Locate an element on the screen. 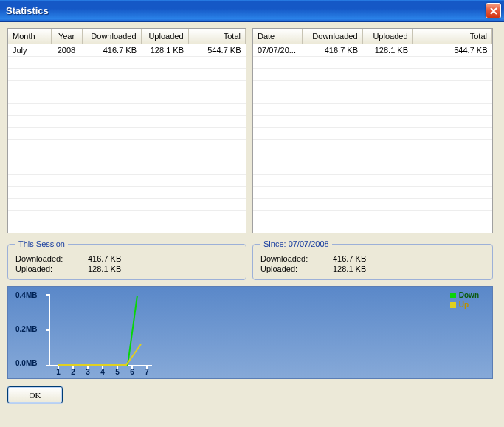 The height and width of the screenshot is (427, 504). titlebar: Statistics is located at coordinates (252, 11).